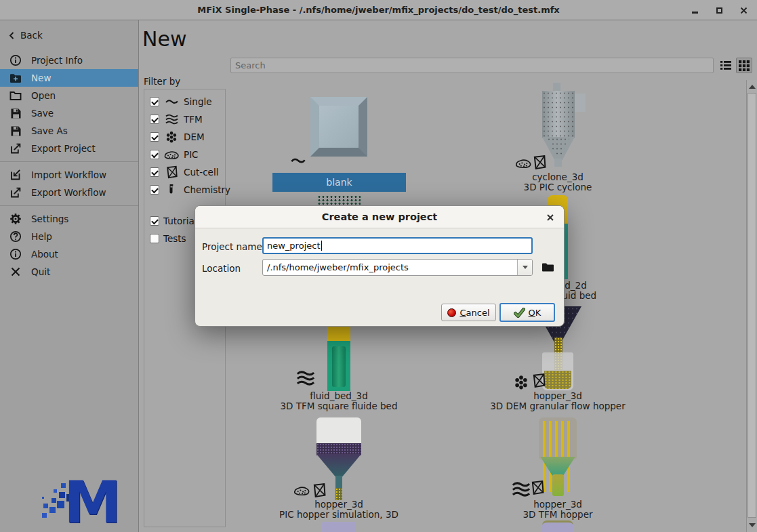 The image size is (757, 532). What do you see at coordinates (548, 267) in the screenshot?
I see `browse-folder-button` at bounding box center [548, 267].